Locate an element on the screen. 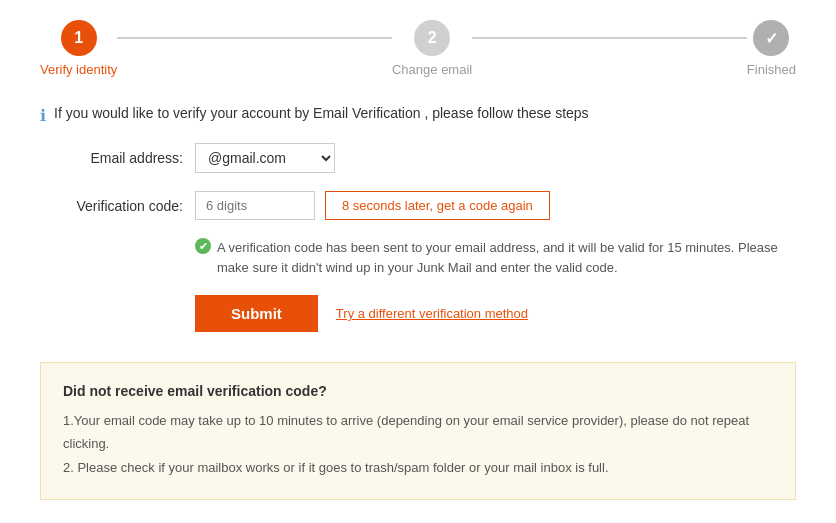  email-control: @gmail.com @yahoo.com @hotmail.com @outl… is located at coordinates (265, 158).